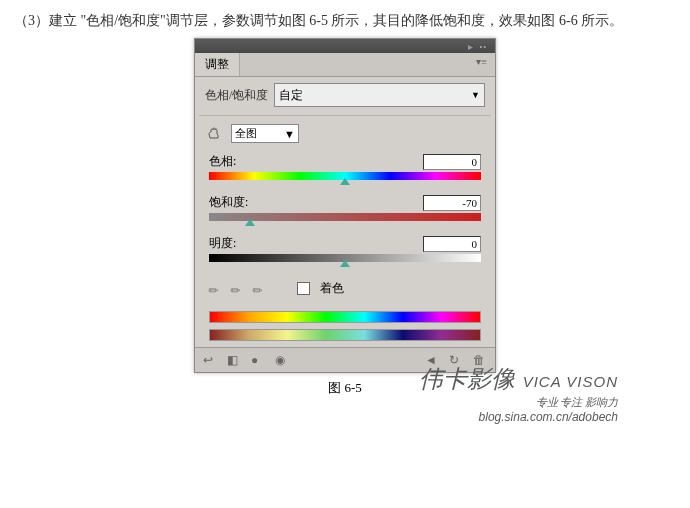 This screenshot has width=690, height=508. Describe the element at coordinates (470, 46) in the screenshot. I see `panel-collapse-icon: ▸` at that location.